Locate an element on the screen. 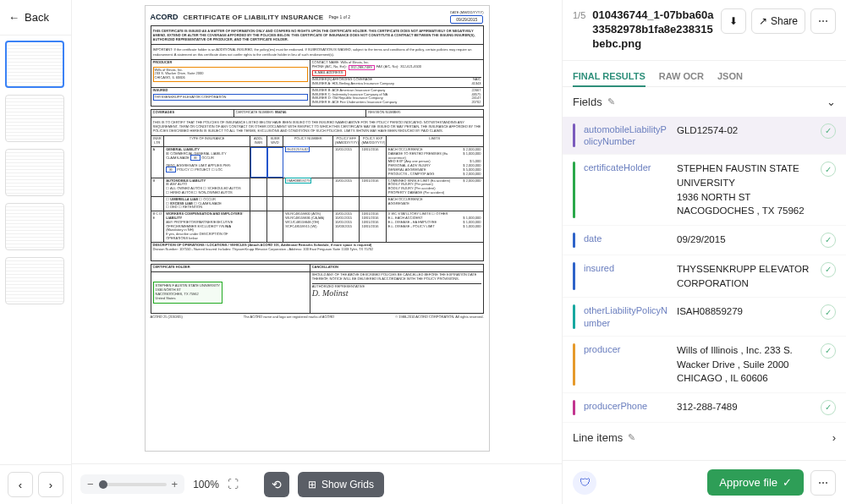  doc-title: CERTIFICATE OF LIABILITY INSURANCE is located at coordinates (254, 18).